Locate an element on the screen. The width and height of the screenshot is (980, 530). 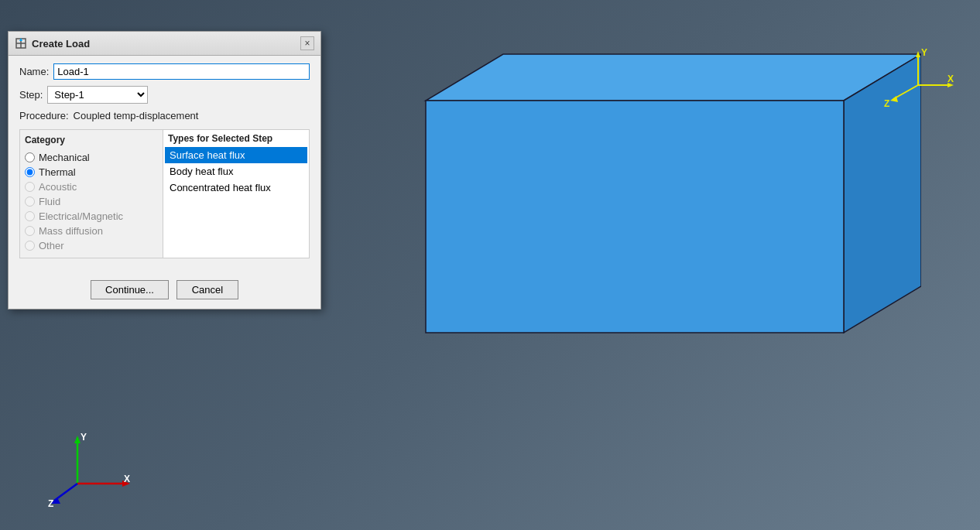
category-title: Category is located at coordinates (91, 140).